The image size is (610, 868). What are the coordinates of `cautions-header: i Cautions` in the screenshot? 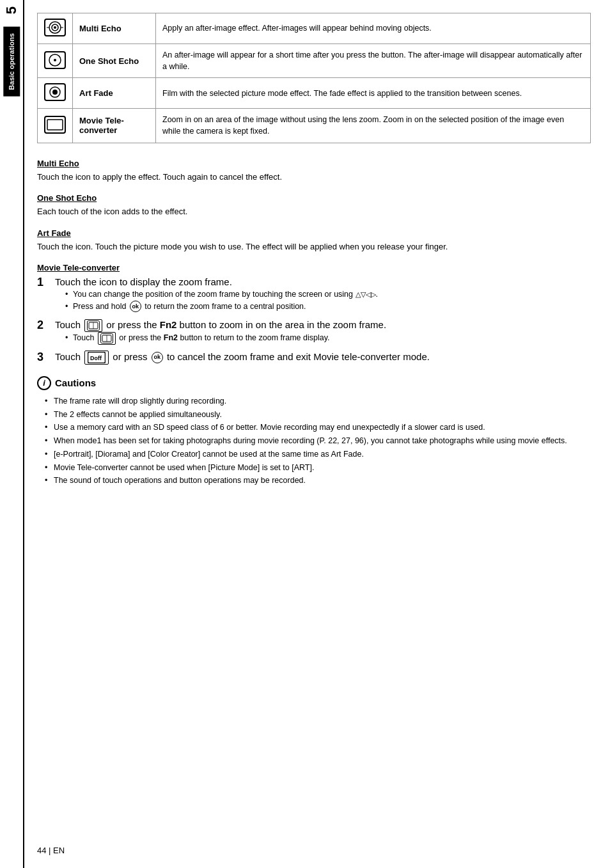 It's located at (314, 383).